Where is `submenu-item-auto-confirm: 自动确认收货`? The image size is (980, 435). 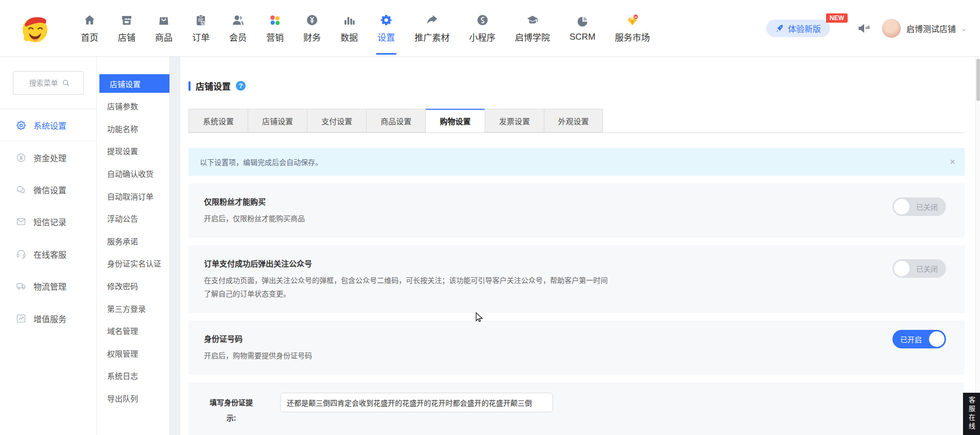 submenu-item-auto-confirm: 自动确认收货 is located at coordinates (133, 174).